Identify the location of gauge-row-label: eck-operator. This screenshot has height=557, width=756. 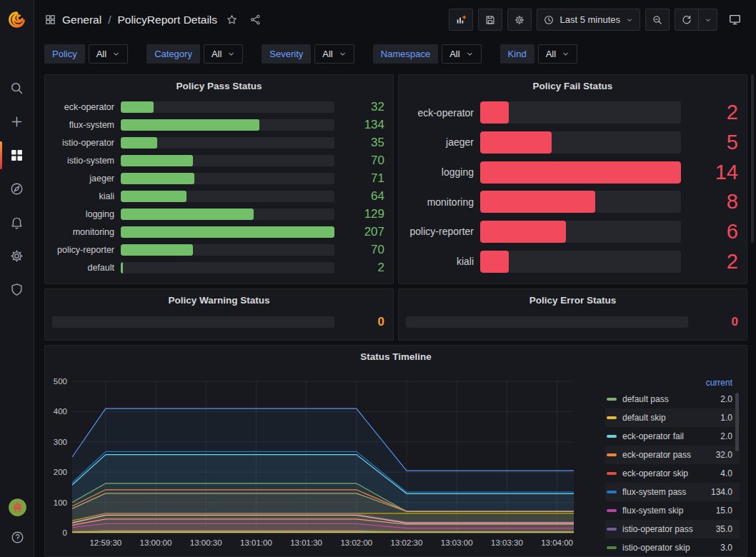
(443, 113).